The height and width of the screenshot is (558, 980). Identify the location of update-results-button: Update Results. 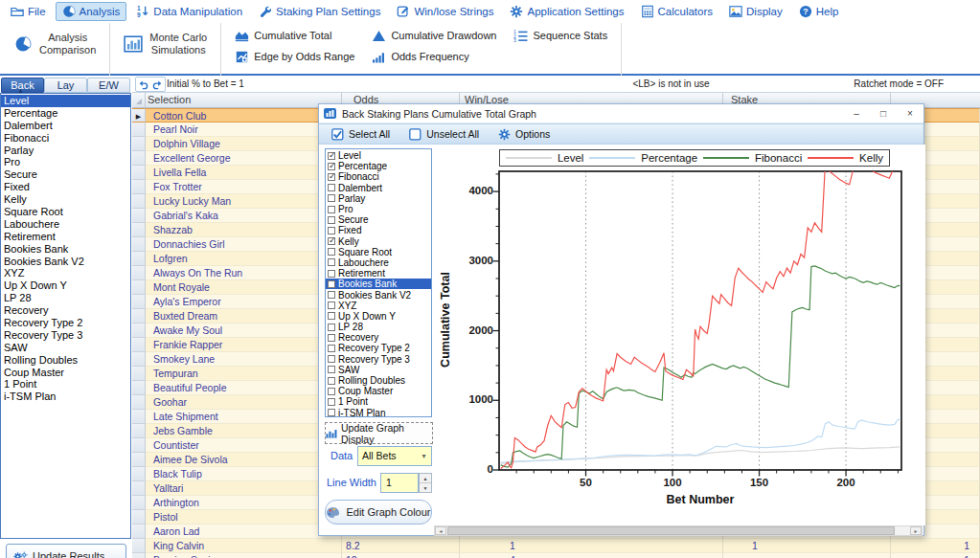
(66, 551).